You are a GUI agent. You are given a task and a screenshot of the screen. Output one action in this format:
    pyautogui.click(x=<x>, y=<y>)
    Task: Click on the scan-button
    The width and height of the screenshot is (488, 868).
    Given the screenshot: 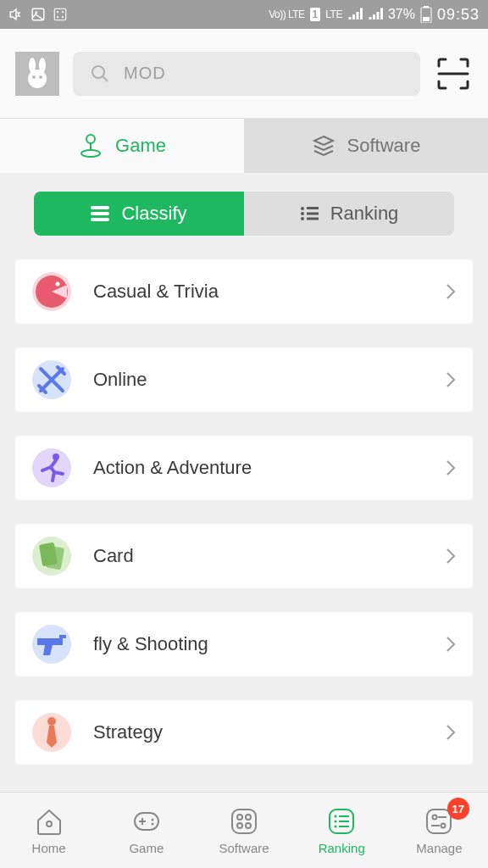 What is the action you would take?
    pyautogui.click(x=453, y=74)
    